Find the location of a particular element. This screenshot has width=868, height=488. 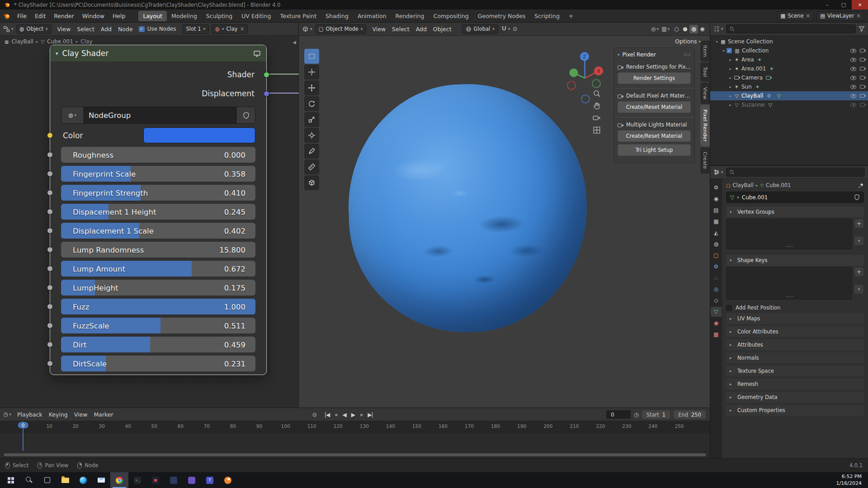

outliner-search-input is located at coordinates (791, 29).